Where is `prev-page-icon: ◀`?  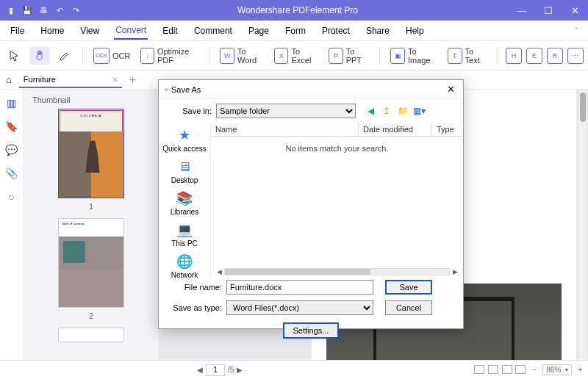 prev-page-icon: ◀ is located at coordinates (200, 370).